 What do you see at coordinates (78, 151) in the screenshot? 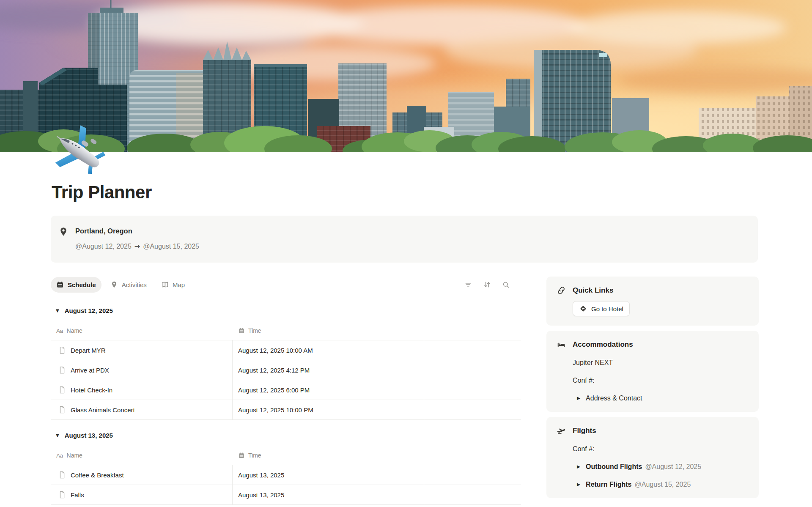
I see `page-icon-airplane-emoji` at bounding box center [78, 151].